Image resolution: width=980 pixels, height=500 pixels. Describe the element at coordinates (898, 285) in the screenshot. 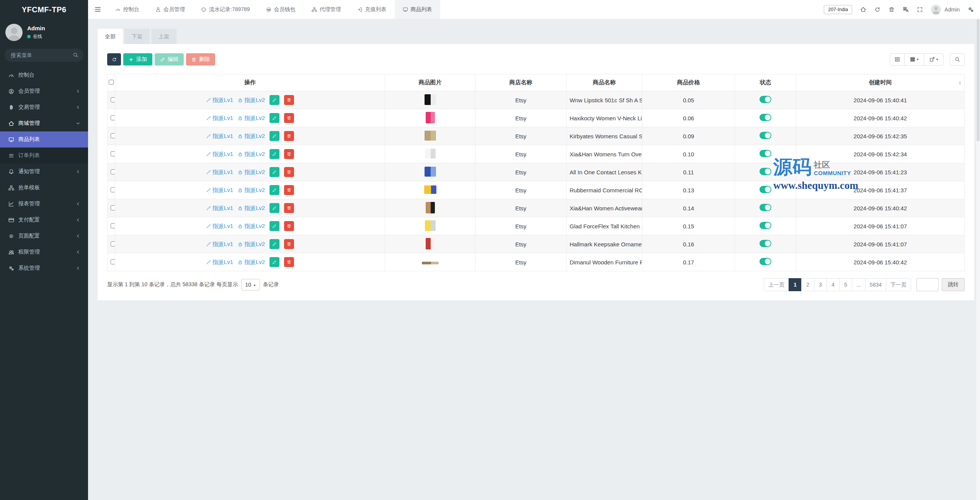

I see `pagination-next: 下一页` at that location.